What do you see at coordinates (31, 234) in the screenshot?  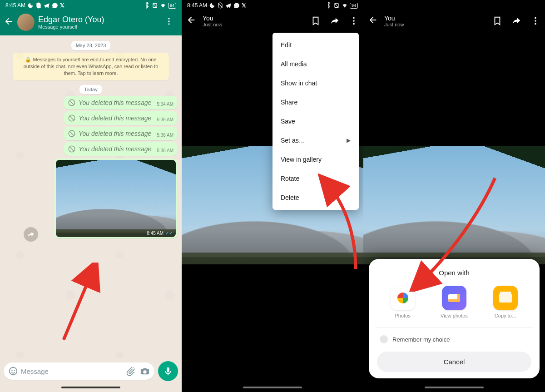 I see `forward-button` at bounding box center [31, 234].